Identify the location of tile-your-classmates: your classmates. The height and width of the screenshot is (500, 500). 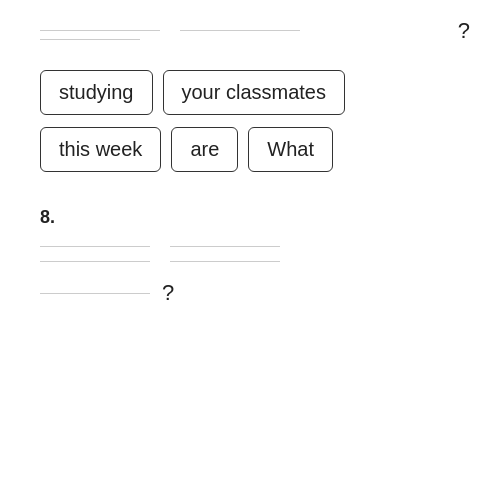
(254, 92).